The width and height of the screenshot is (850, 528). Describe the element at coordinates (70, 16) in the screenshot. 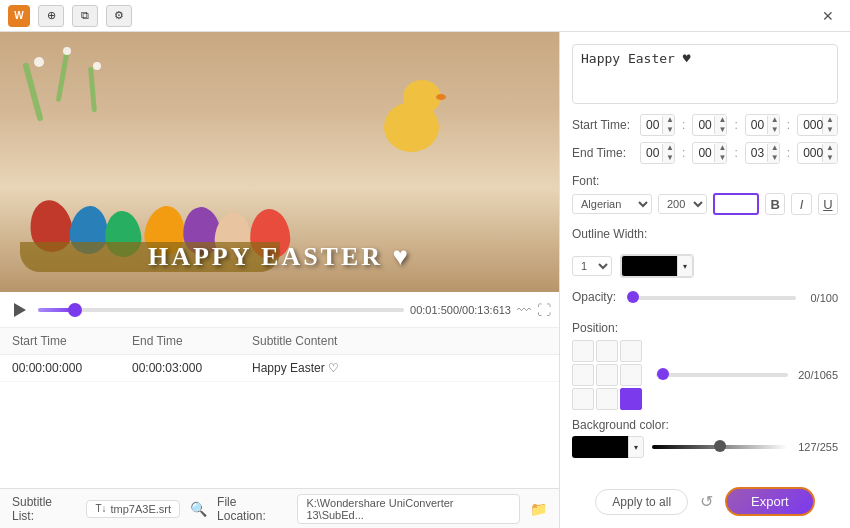

I see `title-bar-left: W ⊕ ⧉ ⚙` at that location.